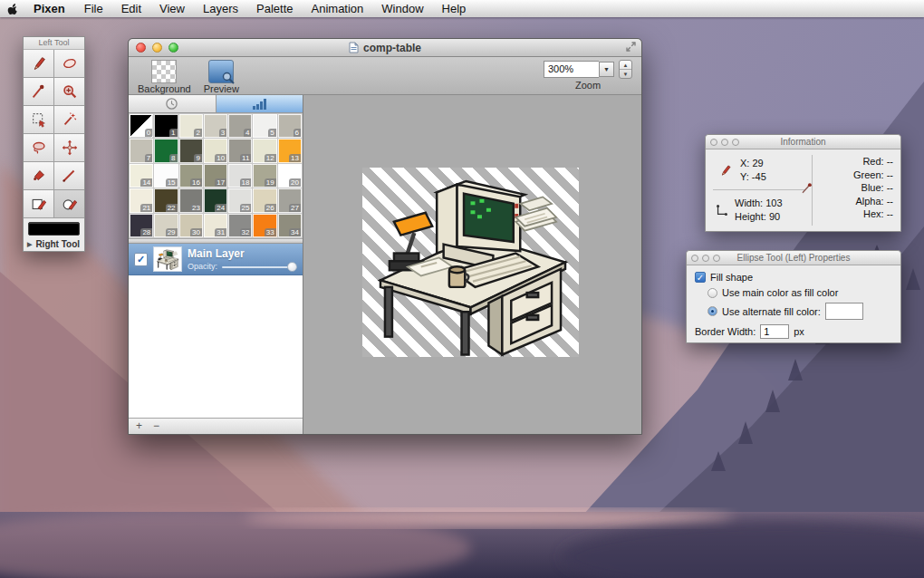 The height and width of the screenshot is (578, 924). I want to click on right-tool-footer: ▶ Right Tool, so click(54, 245).